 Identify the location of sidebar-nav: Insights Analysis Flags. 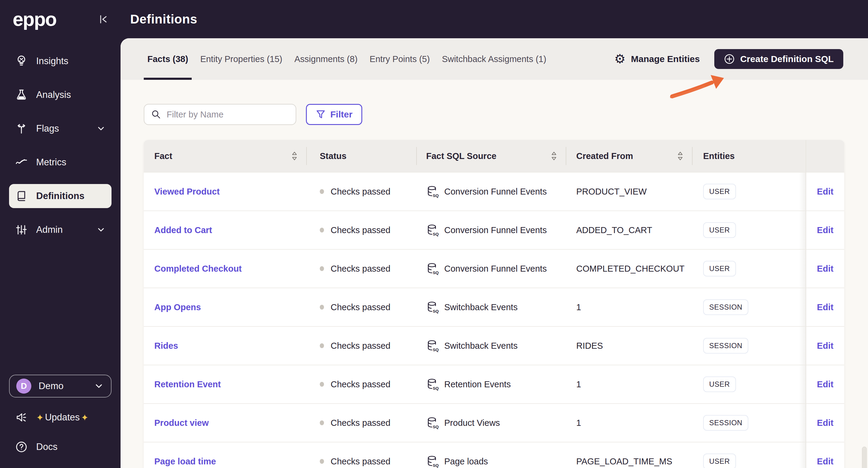
(60, 140).